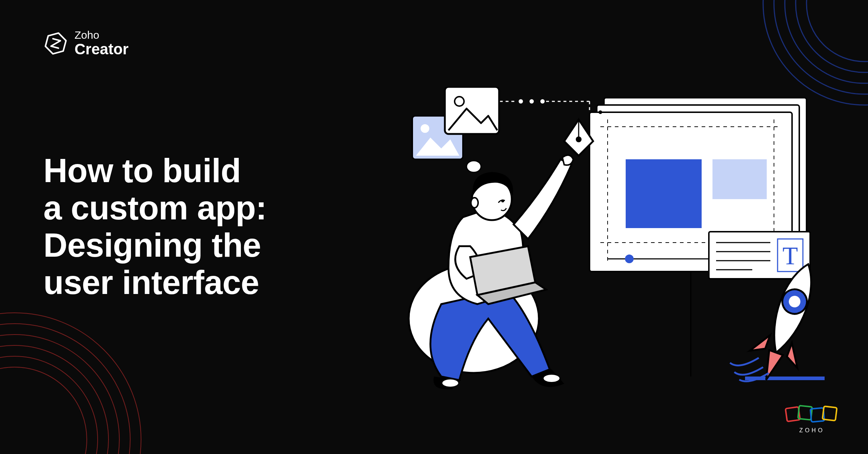 This screenshot has width=868, height=454. What do you see at coordinates (152, 245) in the screenshot?
I see `headline-line-3: Designing the` at bounding box center [152, 245].